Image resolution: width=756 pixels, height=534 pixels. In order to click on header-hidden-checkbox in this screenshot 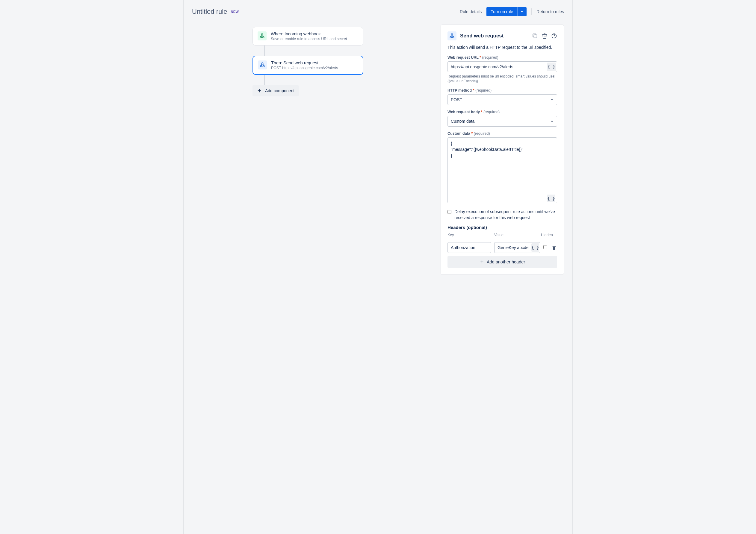, I will do `click(545, 247)`.